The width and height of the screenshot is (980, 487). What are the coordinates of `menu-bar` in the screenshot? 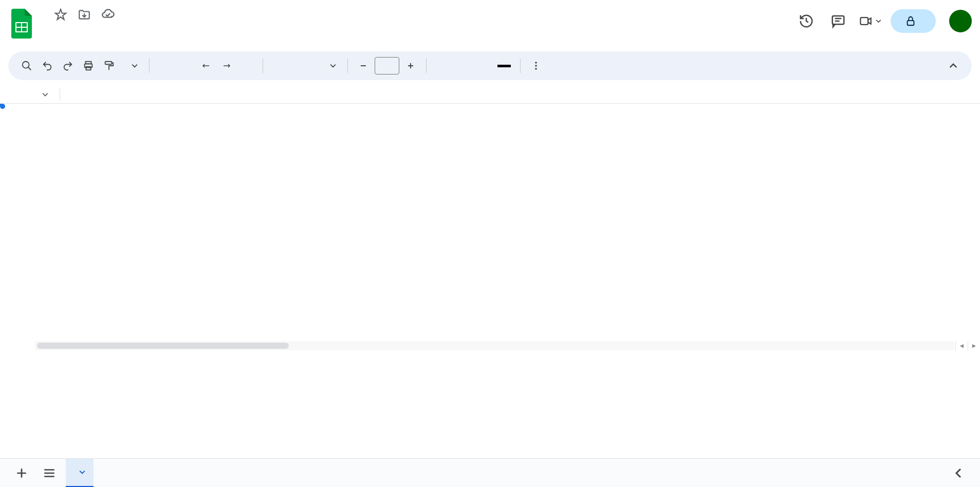 It's located at (417, 36).